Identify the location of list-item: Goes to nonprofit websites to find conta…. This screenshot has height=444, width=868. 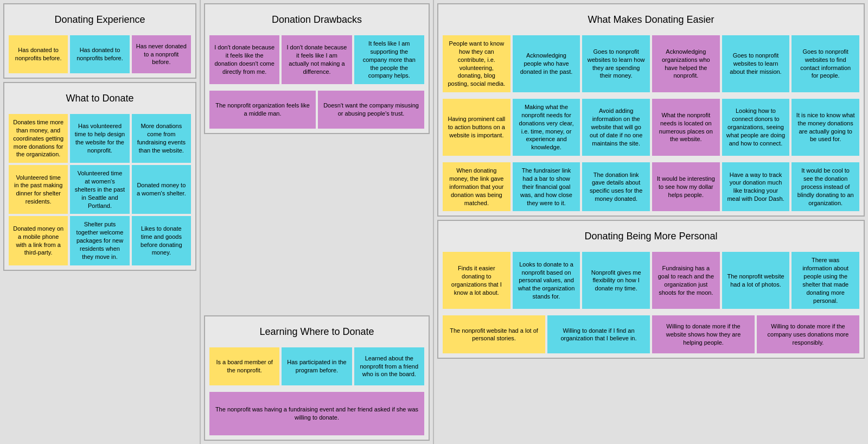
(826, 64).